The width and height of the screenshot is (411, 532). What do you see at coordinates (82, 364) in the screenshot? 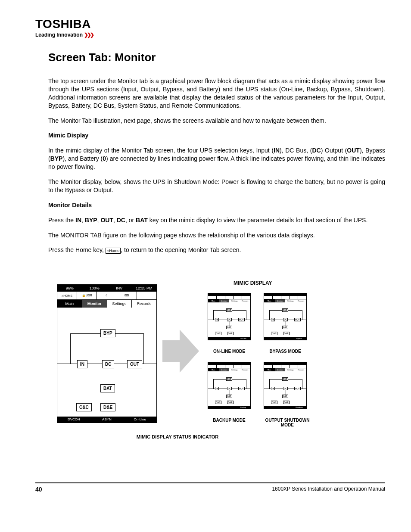
I see `in-button: IN` at bounding box center [82, 364].